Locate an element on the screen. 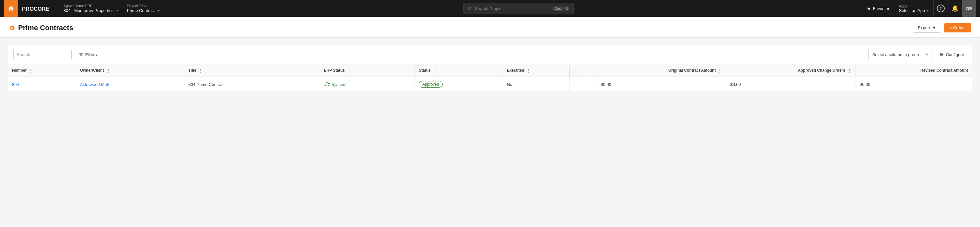 This screenshot has height=227, width=980. erp-col-menu: ⋮ is located at coordinates (349, 71).